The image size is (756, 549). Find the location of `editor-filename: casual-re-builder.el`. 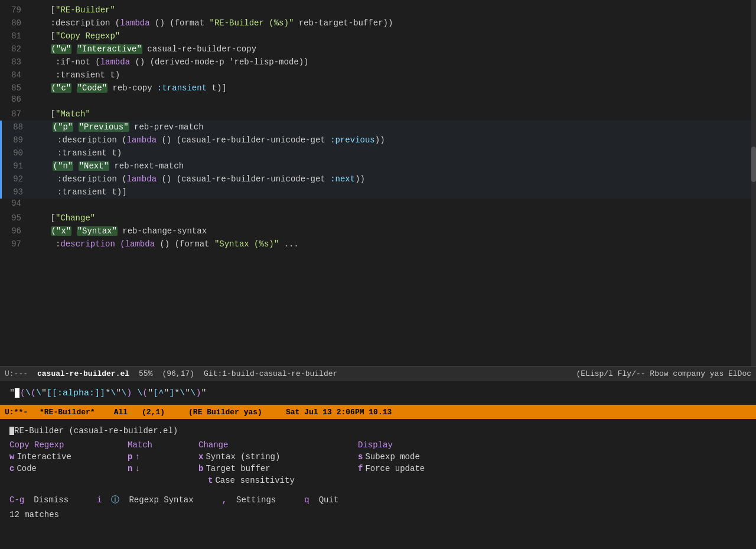

editor-filename: casual-re-builder.el is located at coordinates (83, 373).